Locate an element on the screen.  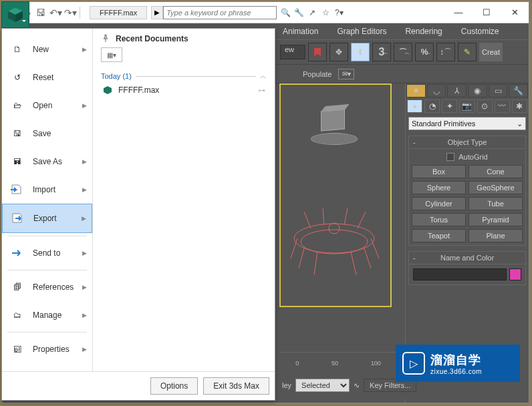
undo-icon: ↶▾ is located at coordinates (55, 13).